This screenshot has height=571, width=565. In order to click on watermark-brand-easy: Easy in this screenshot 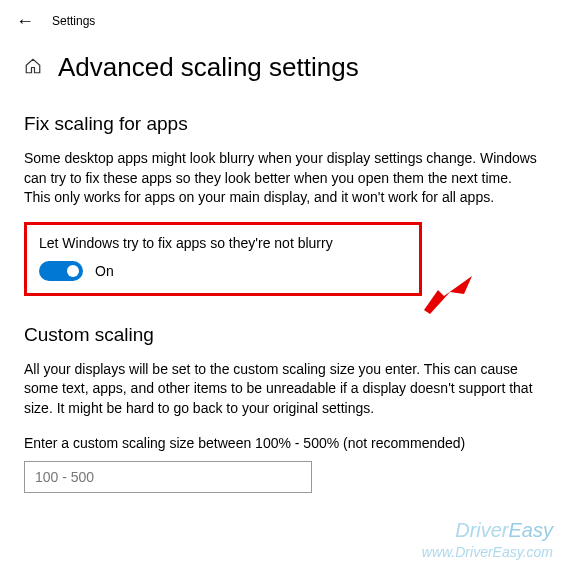, I will do `click(531, 530)`.